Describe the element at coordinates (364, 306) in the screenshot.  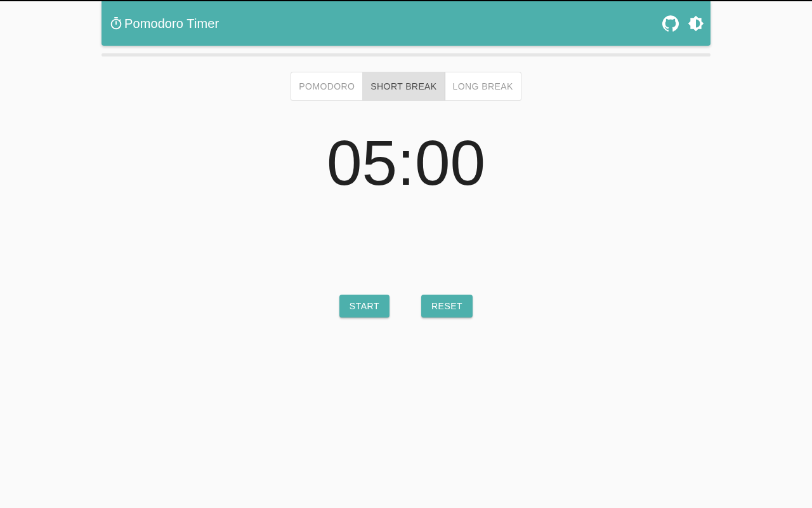
I see `start-button: START` at that location.